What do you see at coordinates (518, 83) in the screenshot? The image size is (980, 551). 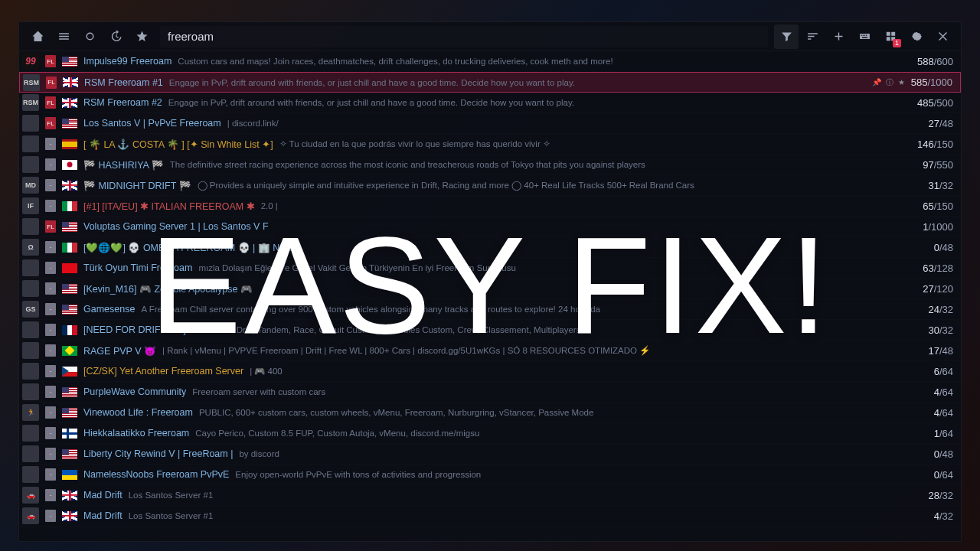 I see `server-description: Engage in PvP, drift around with friends…` at bounding box center [518, 83].